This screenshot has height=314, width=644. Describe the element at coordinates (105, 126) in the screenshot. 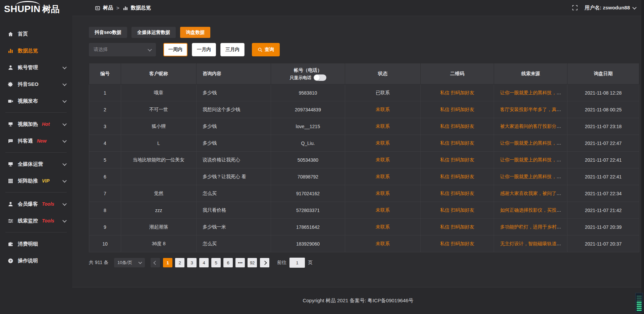

I see `row-id: 3` at that location.